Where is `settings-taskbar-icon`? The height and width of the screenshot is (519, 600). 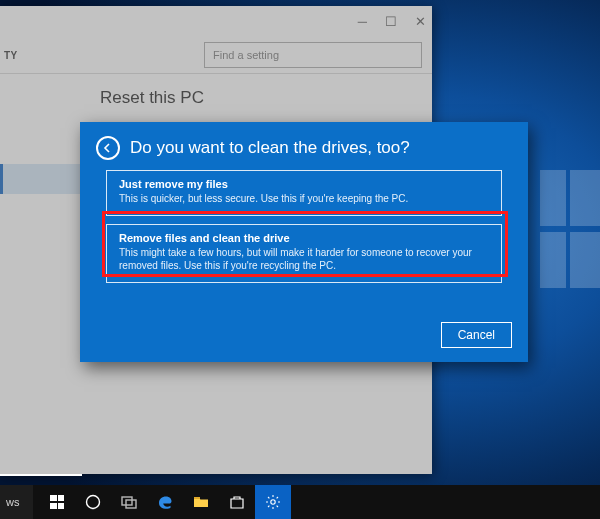
settings-taskbar-icon is located at coordinates (273, 502).